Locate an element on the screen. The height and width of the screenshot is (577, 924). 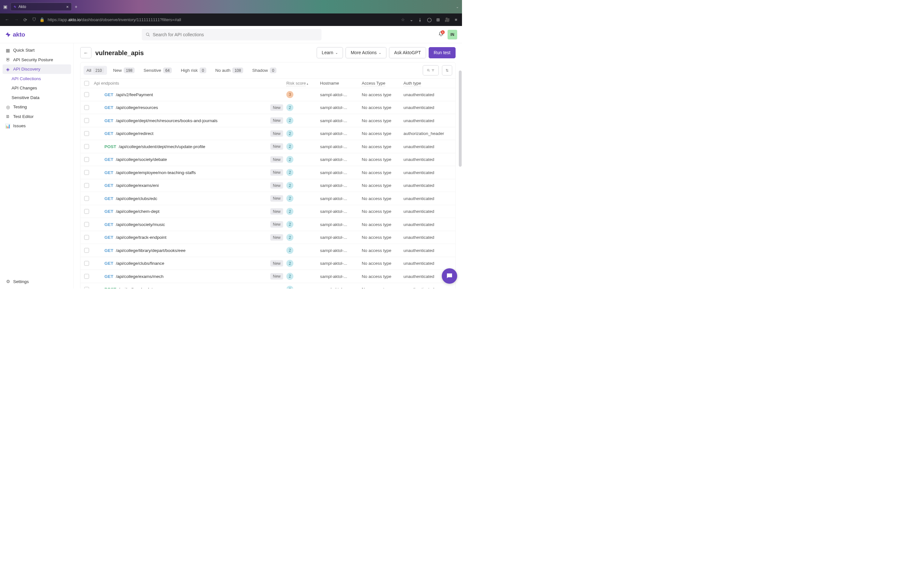
table-row: GET /api/college/resources New 2 sampl-a… is located at coordinates (268, 108).